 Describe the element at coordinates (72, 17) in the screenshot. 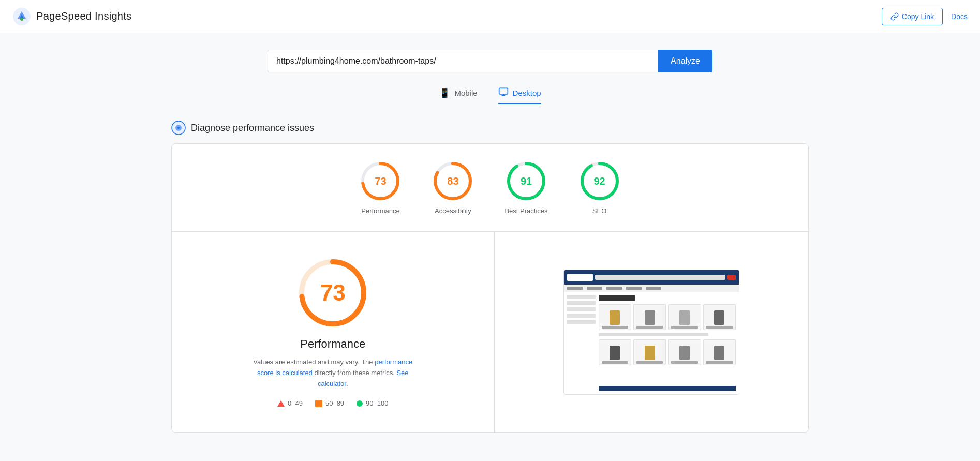

I see `logo-area: PageSpeed Insights` at that location.